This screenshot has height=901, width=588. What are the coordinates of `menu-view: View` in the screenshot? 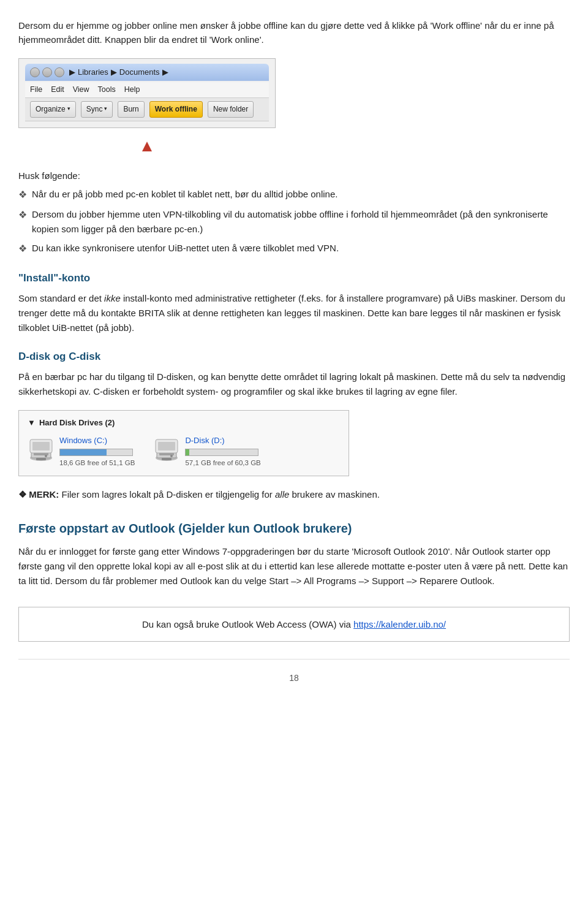 It's located at (81, 89).